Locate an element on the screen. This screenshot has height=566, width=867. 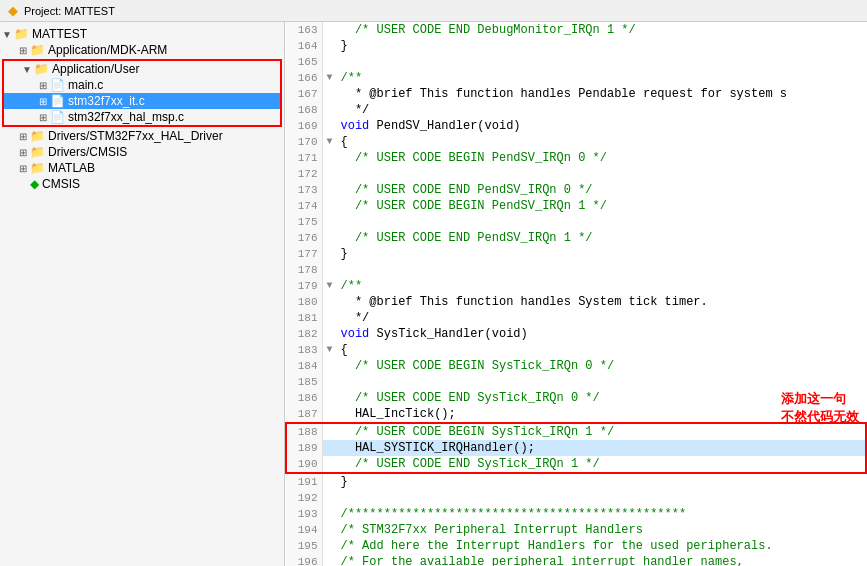
code-row: 163 /* USER CODE END DebugMonitor_IRQn 1… is located at coordinates (576, 30).